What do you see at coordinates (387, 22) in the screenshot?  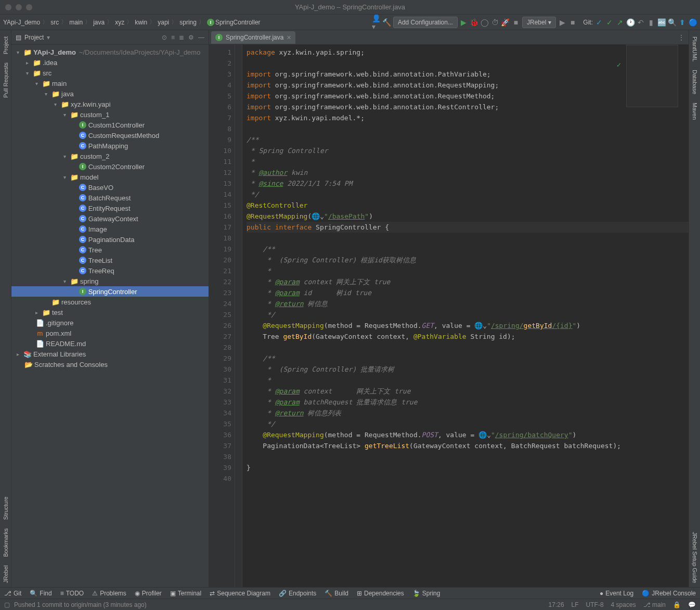 I see `hammer-icon: 🔨` at bounding box center [387, 22].